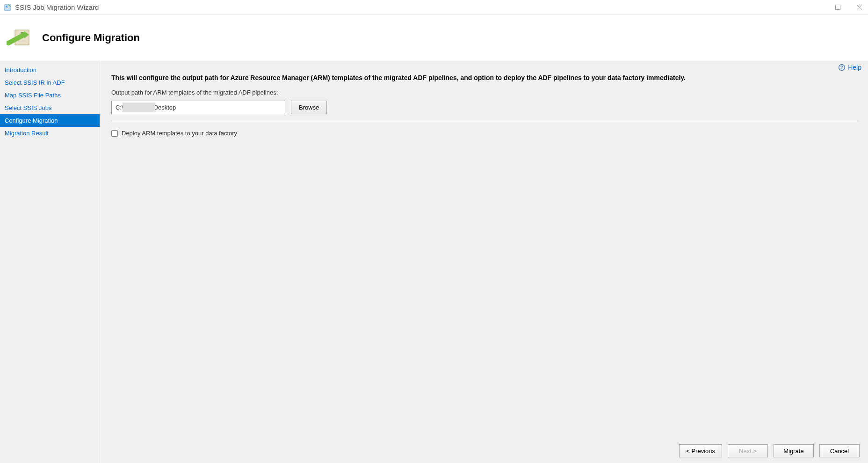 Image resolution: width=868 pixels, height=463 pixels. I want to click on instruction-text: This will configure the output path for …, so click(485, 78).